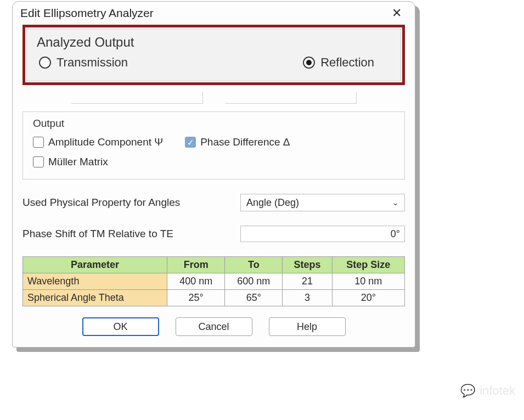 Image resolution: width=524 pixels, height=420 pixels. Describe the element at coordinates (83, 63) in the screenshot. I see `radio-transmission: Transmission` at that location.